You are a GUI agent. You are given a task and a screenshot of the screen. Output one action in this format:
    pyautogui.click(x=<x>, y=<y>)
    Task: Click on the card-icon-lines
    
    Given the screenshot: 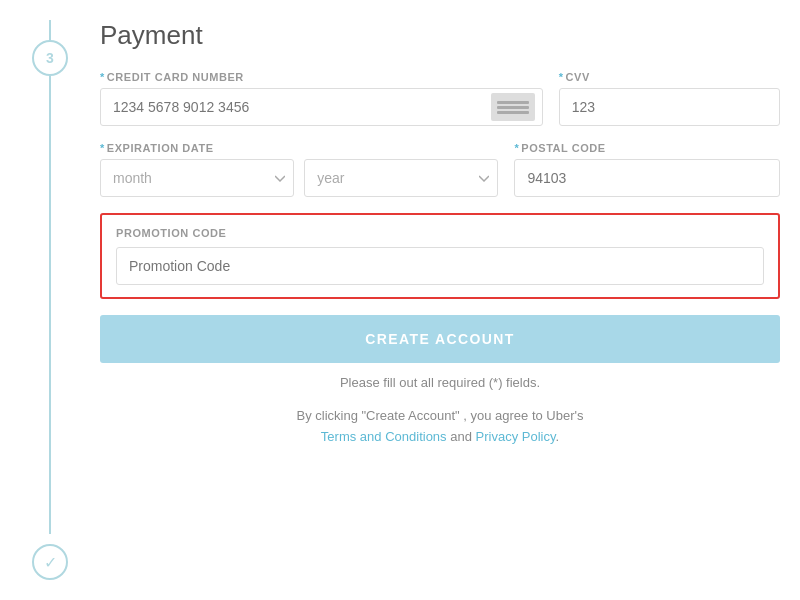 What is the action you would take?
    pyautogui.click(x=513, y=108)
    